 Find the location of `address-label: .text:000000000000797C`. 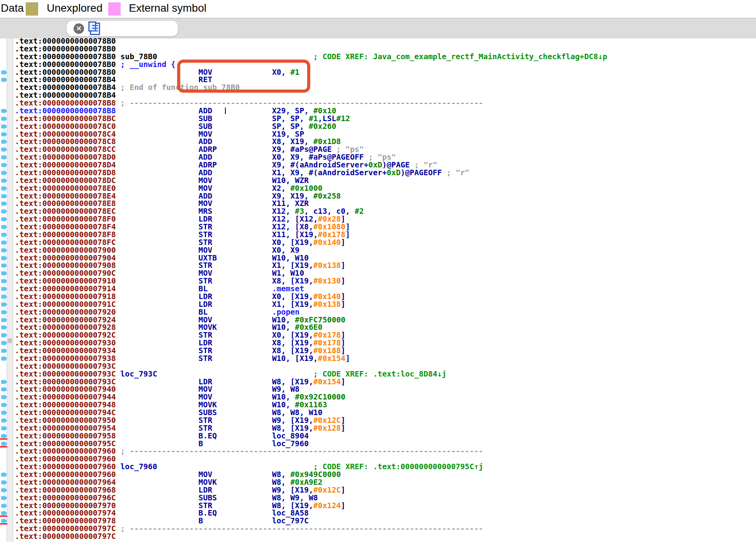

address-label: .text:000000000000797C is located at coordinates (65, 537).